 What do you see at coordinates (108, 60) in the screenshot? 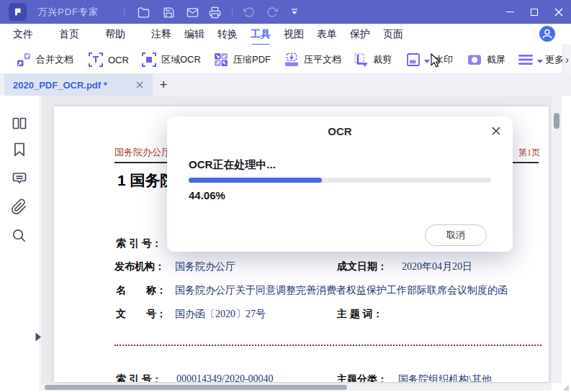
I see `toolbar-ocr: OCR` at bounding box center [108, 60].